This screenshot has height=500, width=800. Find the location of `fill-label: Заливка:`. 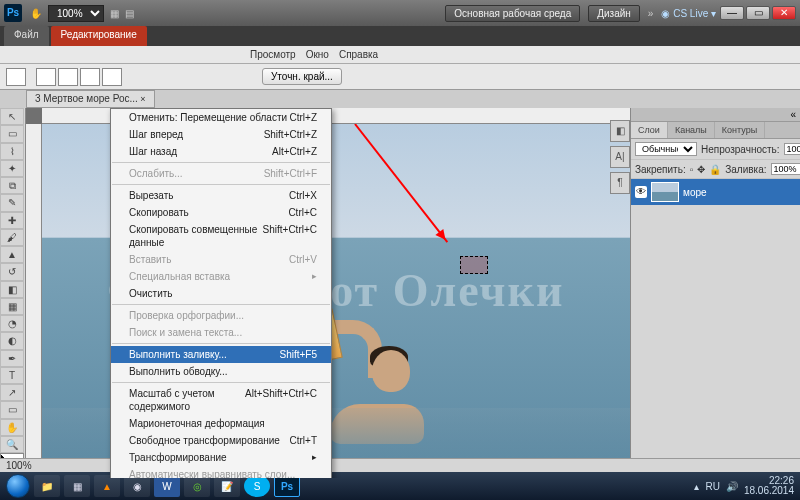

fill-label: Заливка: is located at coordinates (746, 170).